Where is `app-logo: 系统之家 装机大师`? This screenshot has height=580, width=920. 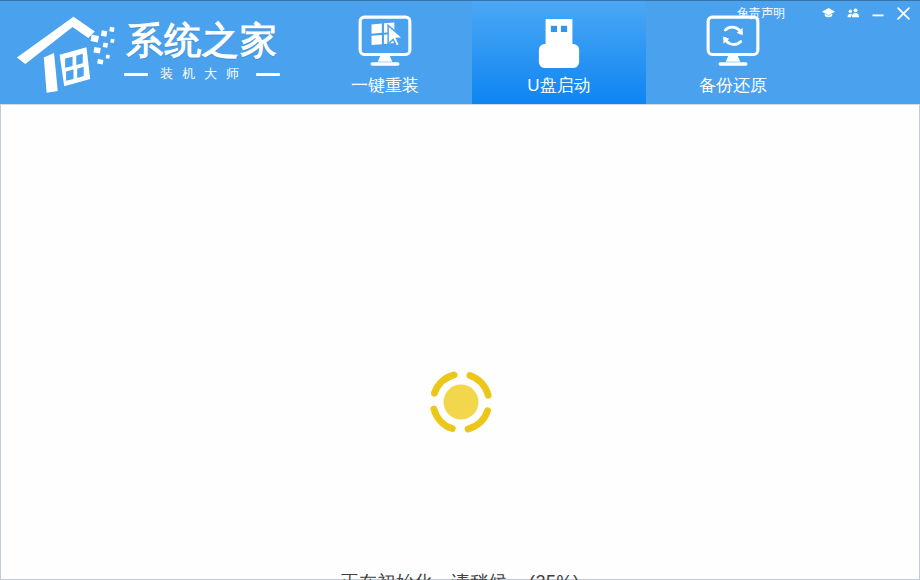
app-logo: 系统之家 装机大师 is located at coordinates (148, 52).